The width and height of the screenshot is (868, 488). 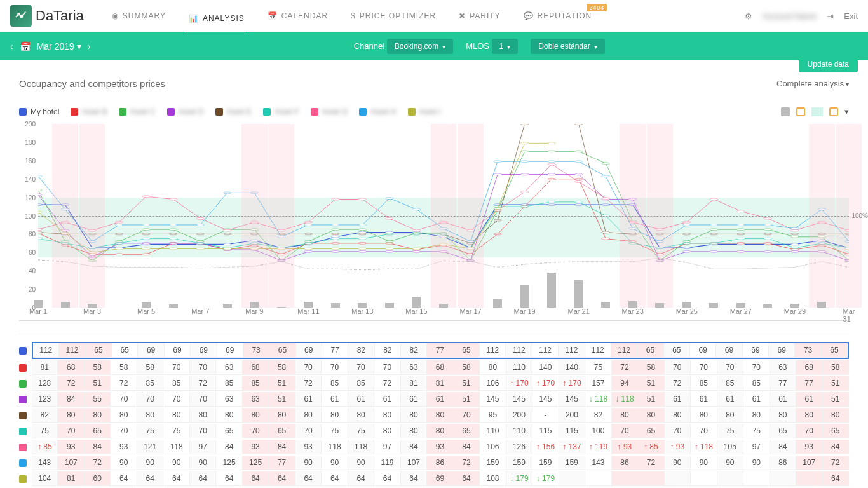 What do you see at coordinates (393, 16) in the screenshot?
I see `nav-price-optimizer: $PRICE OPTIMIZER` at bounding box center [393, 16].